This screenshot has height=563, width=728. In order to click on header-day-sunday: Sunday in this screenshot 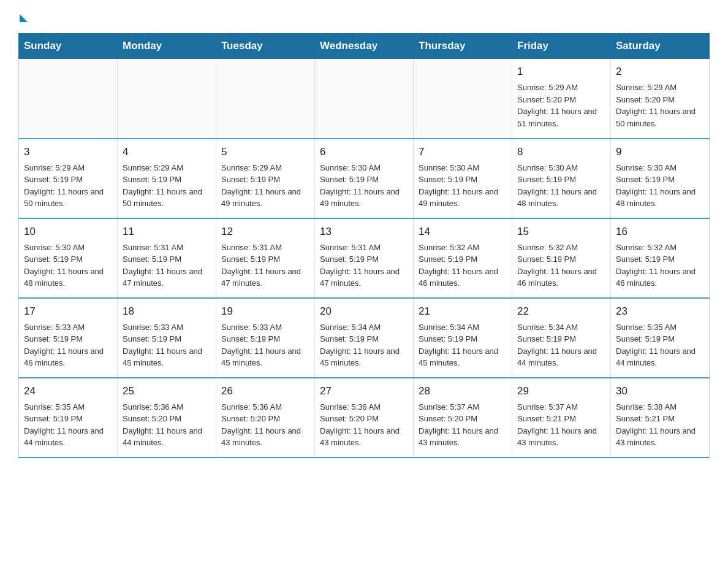, I will do `click(69, 47)`.